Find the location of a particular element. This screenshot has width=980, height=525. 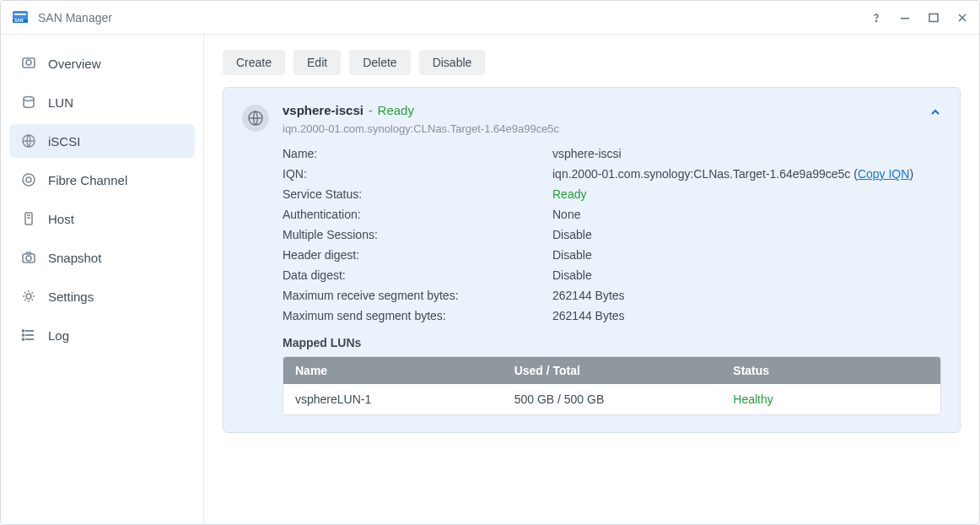

field-hdr-key: Header digest: is located at coordinates (417, 255).